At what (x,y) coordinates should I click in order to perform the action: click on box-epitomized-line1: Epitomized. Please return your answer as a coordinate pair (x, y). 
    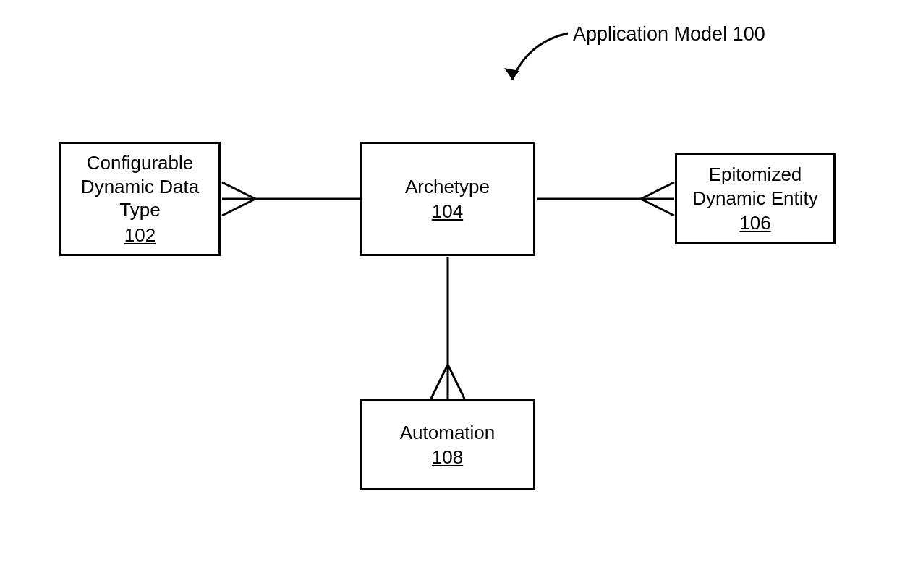
    Looking at the image, I should click on (755, 175).